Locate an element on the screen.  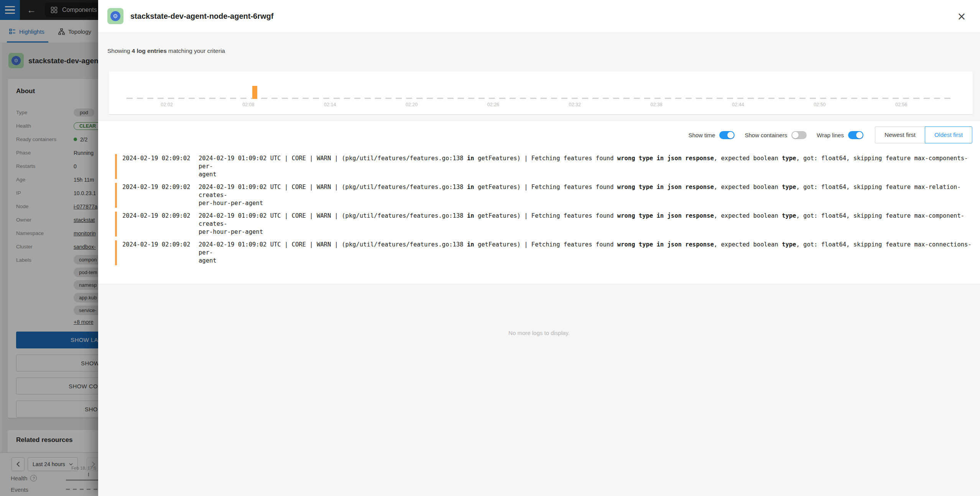
oldest-first-button: Oldest first is located at coordinates (949, 135).